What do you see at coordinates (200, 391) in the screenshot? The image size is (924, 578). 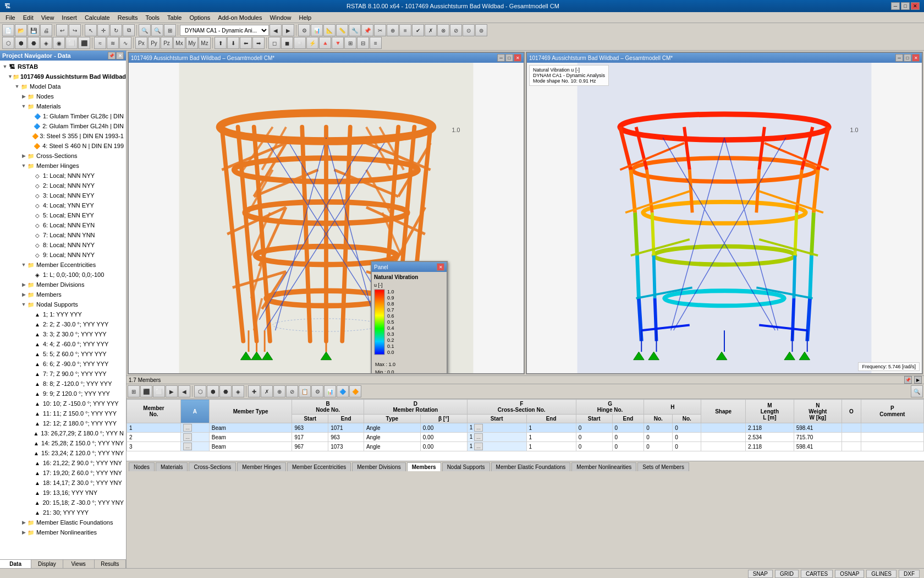 I see `tbl-btn-6: ⬡` at bounding box center [200, 391].